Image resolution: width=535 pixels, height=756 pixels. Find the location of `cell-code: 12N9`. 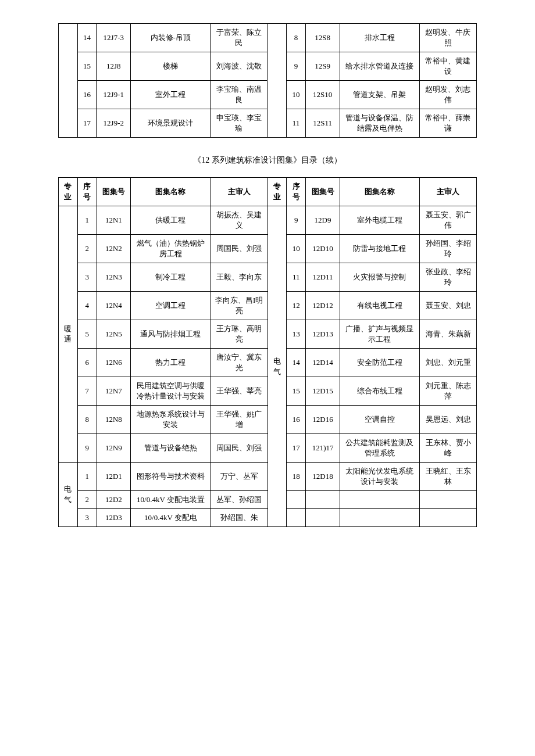

cell-code: 12N9 is located at coordinates (114, 449).